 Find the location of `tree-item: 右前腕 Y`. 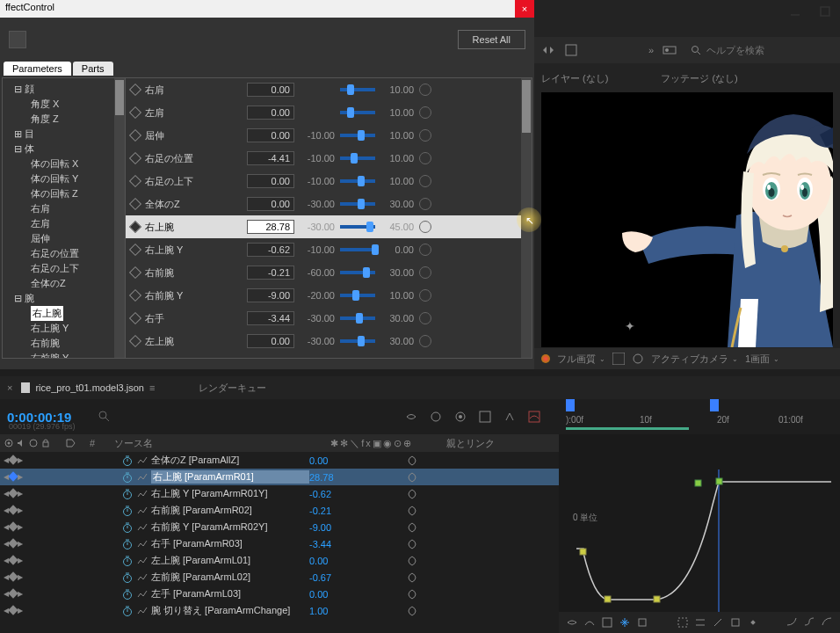

tree-item: 右前腕 Y is located at coordinates (63, 354).